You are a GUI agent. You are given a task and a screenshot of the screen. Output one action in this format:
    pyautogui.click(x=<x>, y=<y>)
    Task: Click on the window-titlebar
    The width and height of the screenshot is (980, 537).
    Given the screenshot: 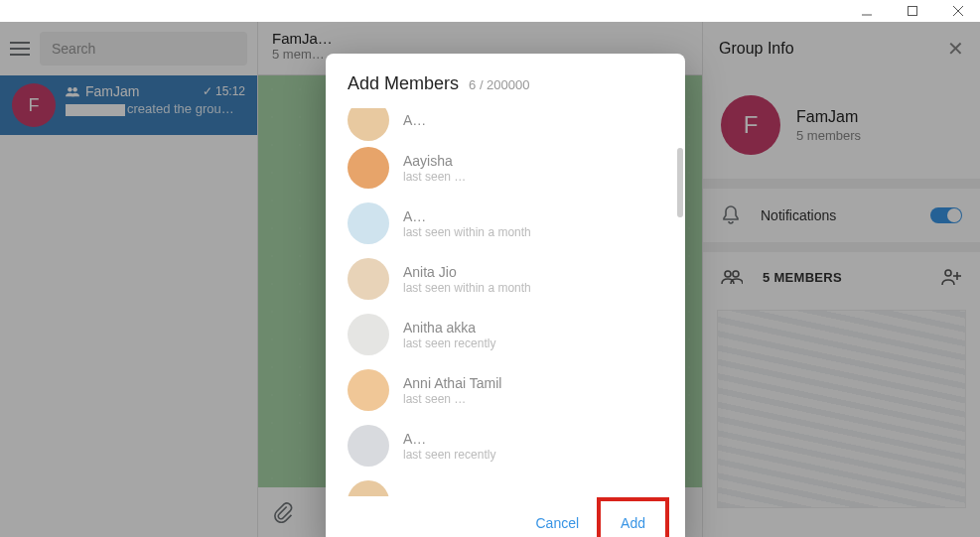 What is the action you would take?
    pyautogui.click(x=490, y=11)
    